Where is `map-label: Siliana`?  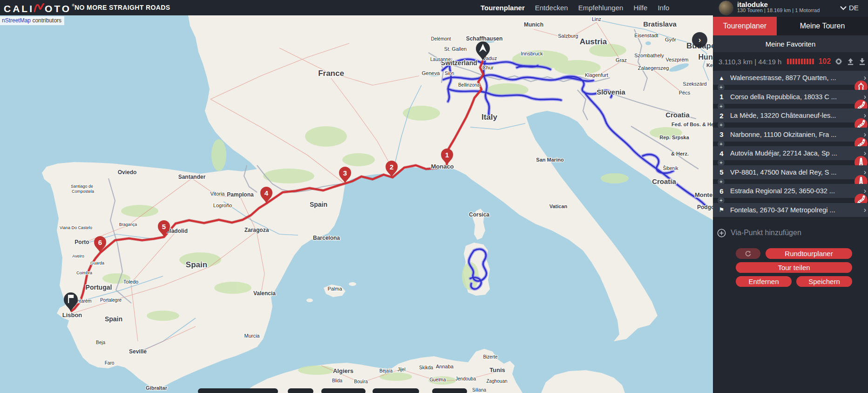
map-label: Siliana is located at coordinates (479, 390).